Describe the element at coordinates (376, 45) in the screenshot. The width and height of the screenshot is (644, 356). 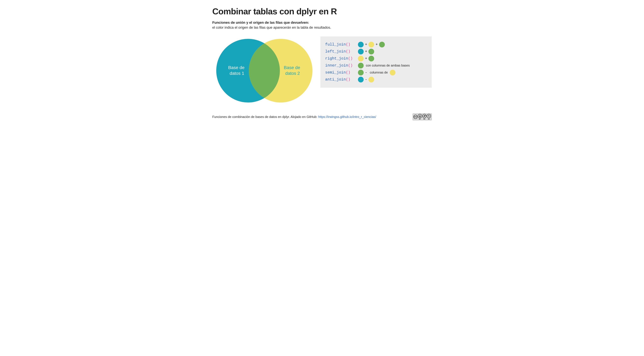
I see `legend-row-full-join: full_join()++` at that location.